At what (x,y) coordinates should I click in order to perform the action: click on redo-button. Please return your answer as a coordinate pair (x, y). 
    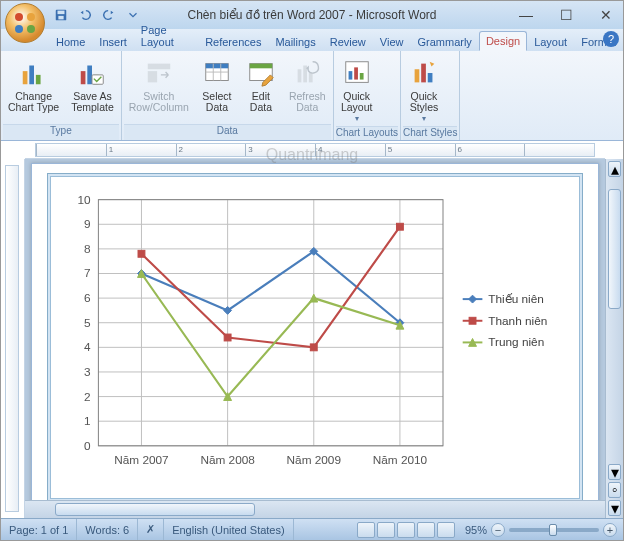
    Looking at the image, I should click on (109, 15).